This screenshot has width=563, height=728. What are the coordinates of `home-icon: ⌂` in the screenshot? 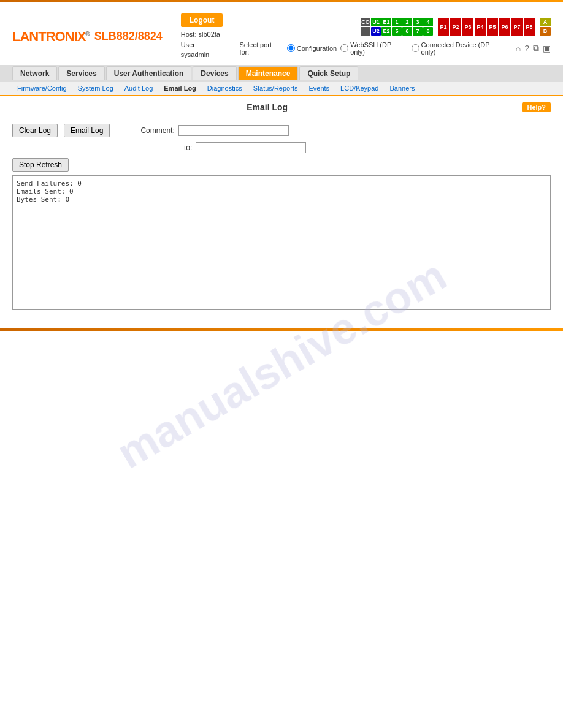 It's located at (518, 48).